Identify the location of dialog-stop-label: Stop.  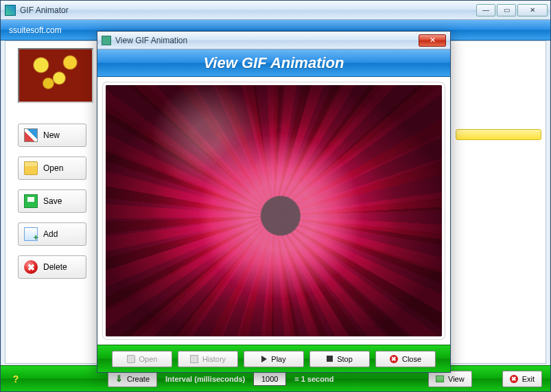
(344, 359).